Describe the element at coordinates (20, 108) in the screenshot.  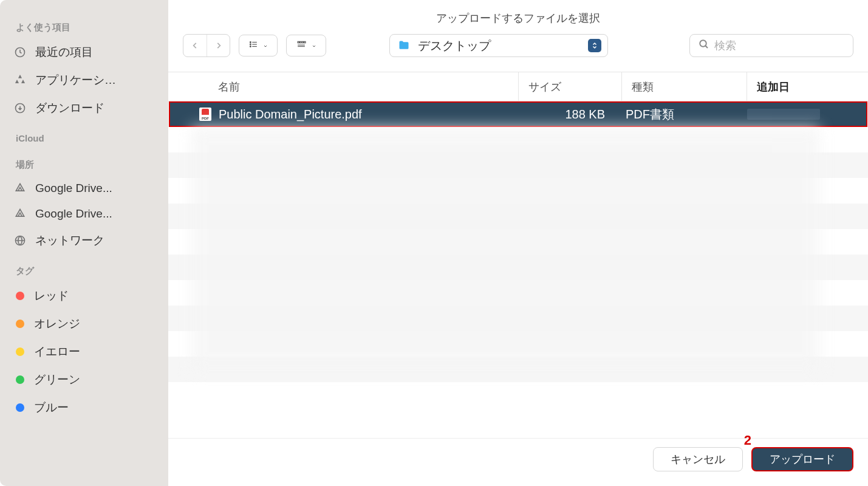
I see `download-icon` at that location.